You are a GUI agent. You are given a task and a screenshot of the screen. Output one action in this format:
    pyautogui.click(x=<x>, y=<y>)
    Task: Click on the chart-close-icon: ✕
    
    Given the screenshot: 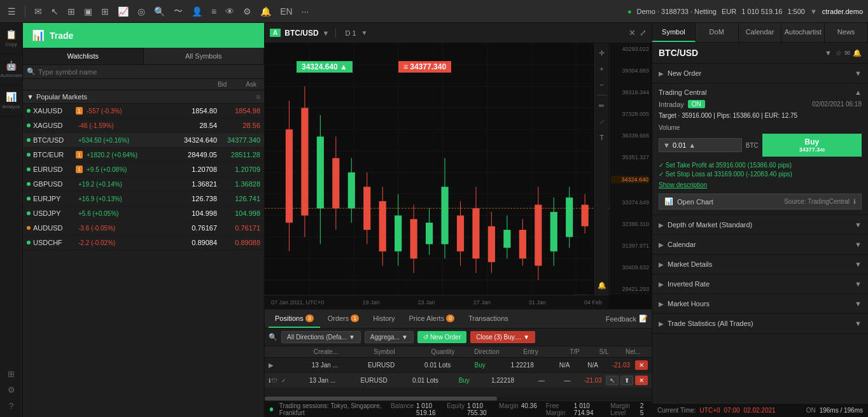 What is the action you would take?
    pyautogui.click(x=633, y=33)
    